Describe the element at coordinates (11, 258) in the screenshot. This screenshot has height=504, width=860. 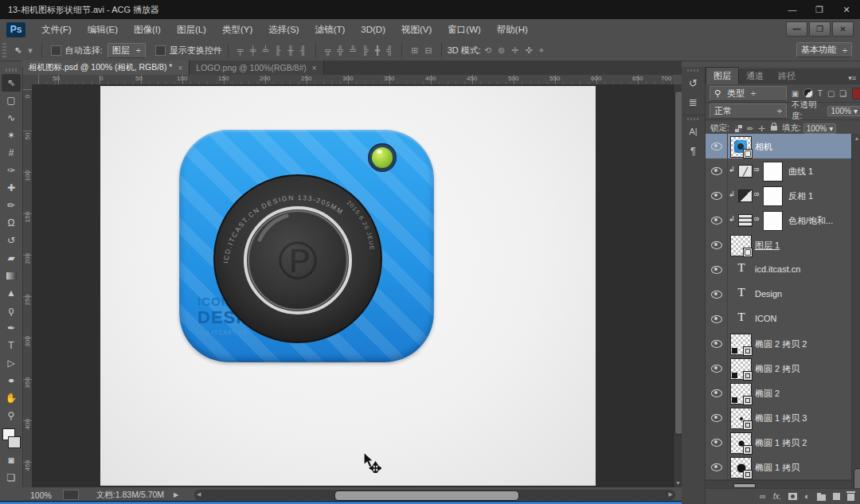
I see `eraser-tool: ▰` at that location.